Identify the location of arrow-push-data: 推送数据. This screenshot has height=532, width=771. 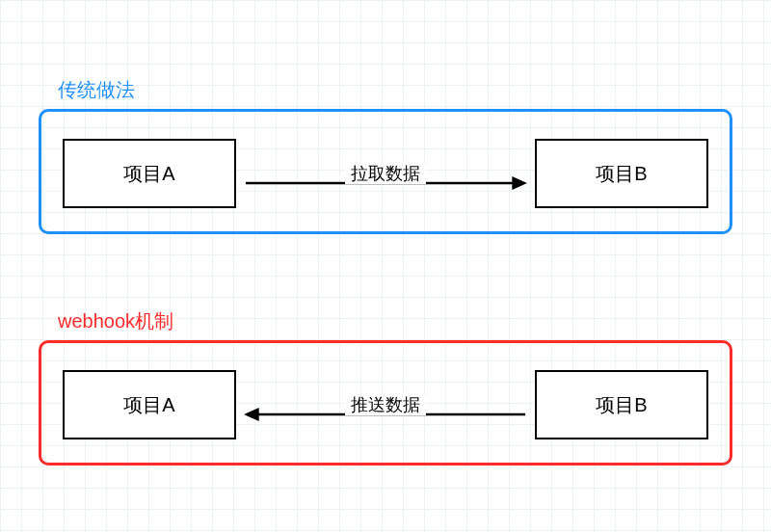
(386, 406).